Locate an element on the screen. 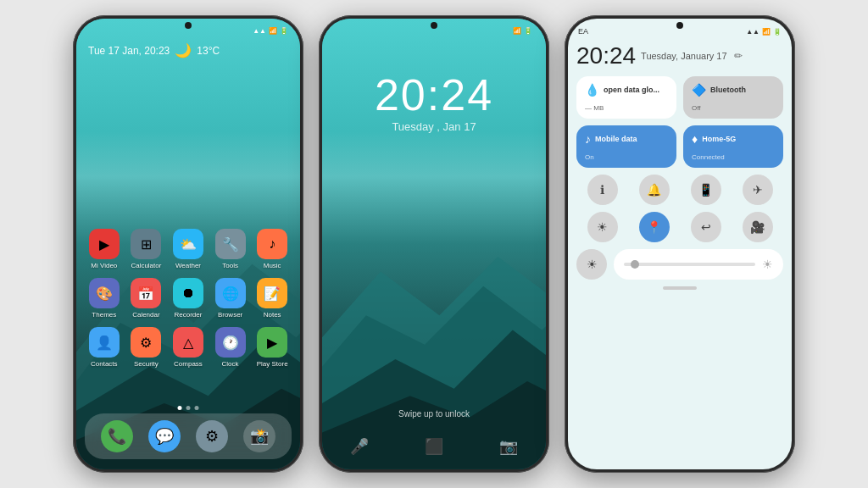  app-contacts: 👤 Contacts is located at coordinates (104, 347).